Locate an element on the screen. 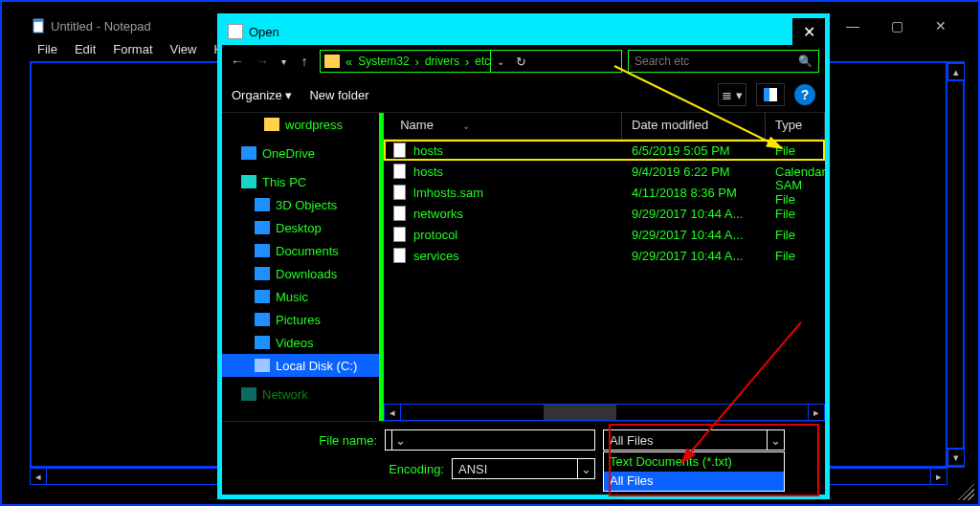 The height and width of the screenshot is (506, 980). filename-history-dropdown: ⌄ is located at coordinates (400, 440).